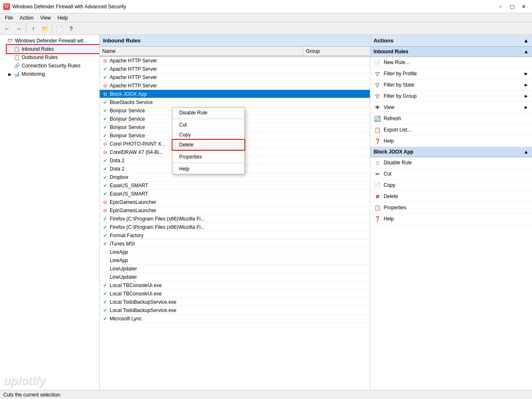  I want to click on table-row: ✔Format Factory All, so click(235, 235).